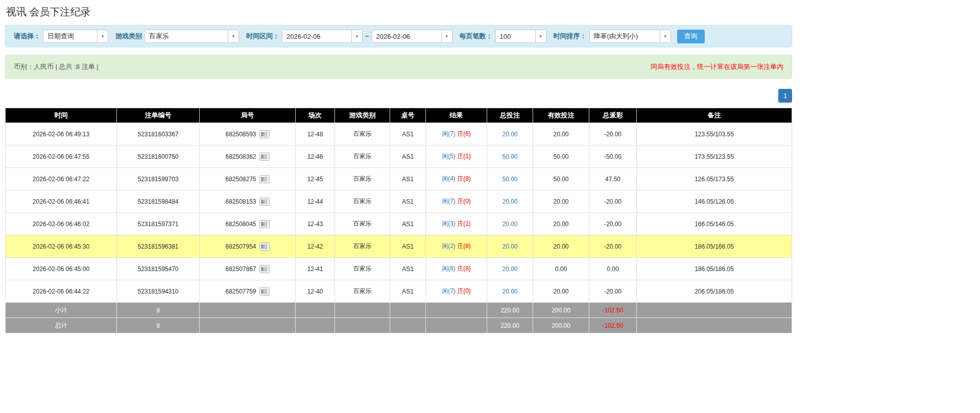 The width and height of the screenshot is (980, 413). What do you see at coordinates (399, 157) in the screenshot?
I see `bet-record-row: 2026-02-06 06:47:55523181600750682508362…` at bounding box center [399, 157].